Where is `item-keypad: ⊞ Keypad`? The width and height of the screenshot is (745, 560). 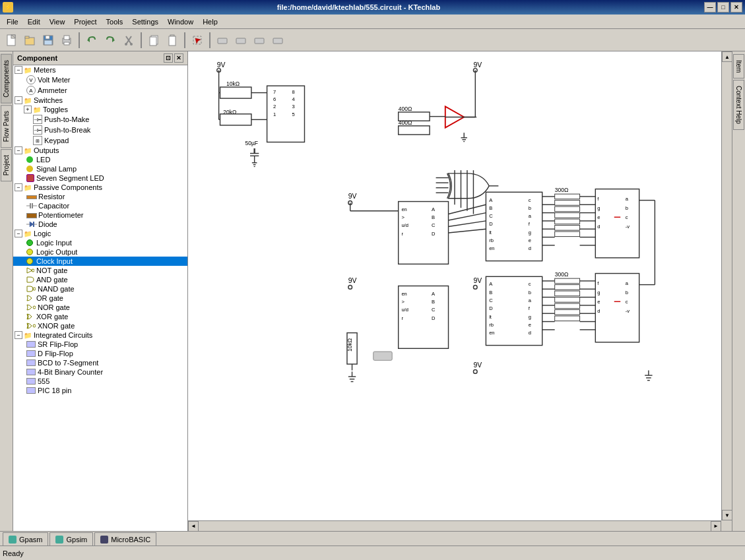
item-keypad: ⊞ Keypad is located at coordinates (100, 140).